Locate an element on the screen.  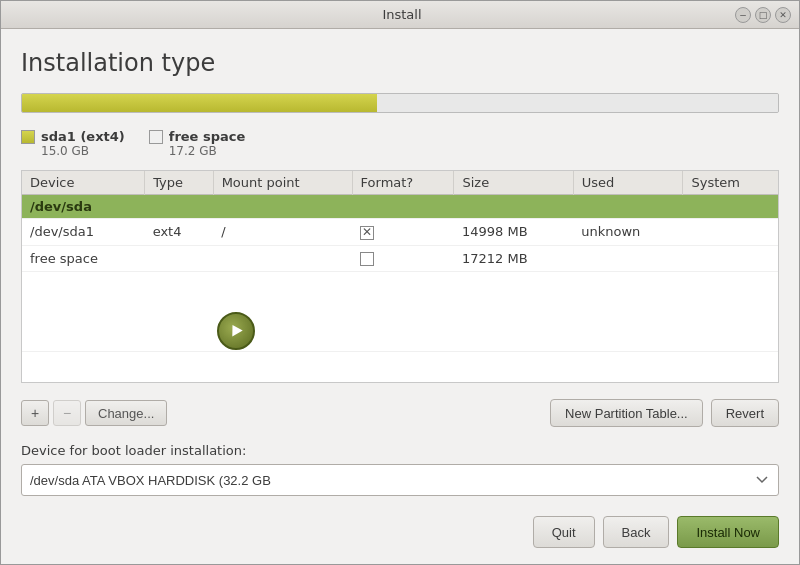
cell-size-1: 14998 MB is located at coordinates (514, 232).